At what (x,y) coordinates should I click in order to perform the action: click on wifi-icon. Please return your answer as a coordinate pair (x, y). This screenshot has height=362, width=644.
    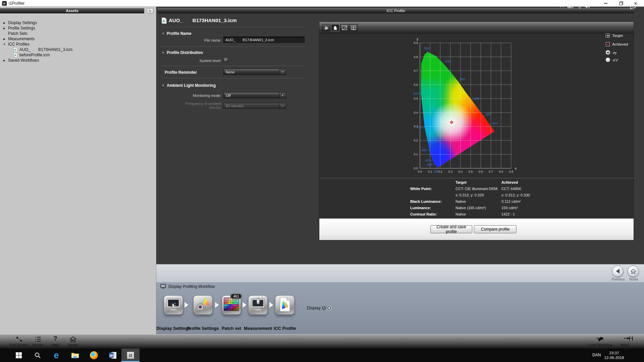
    Looking at the image, I should click on (580, 7).